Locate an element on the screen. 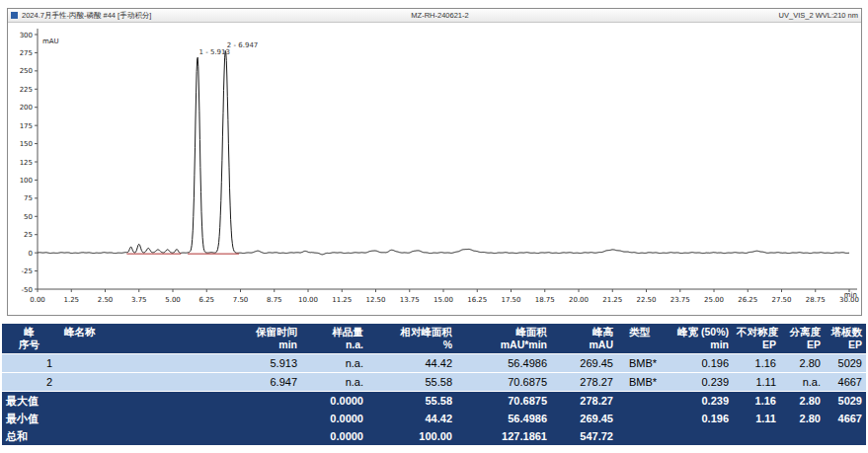  x-tick-label: 3.75 is located at coordinates (139, 300).